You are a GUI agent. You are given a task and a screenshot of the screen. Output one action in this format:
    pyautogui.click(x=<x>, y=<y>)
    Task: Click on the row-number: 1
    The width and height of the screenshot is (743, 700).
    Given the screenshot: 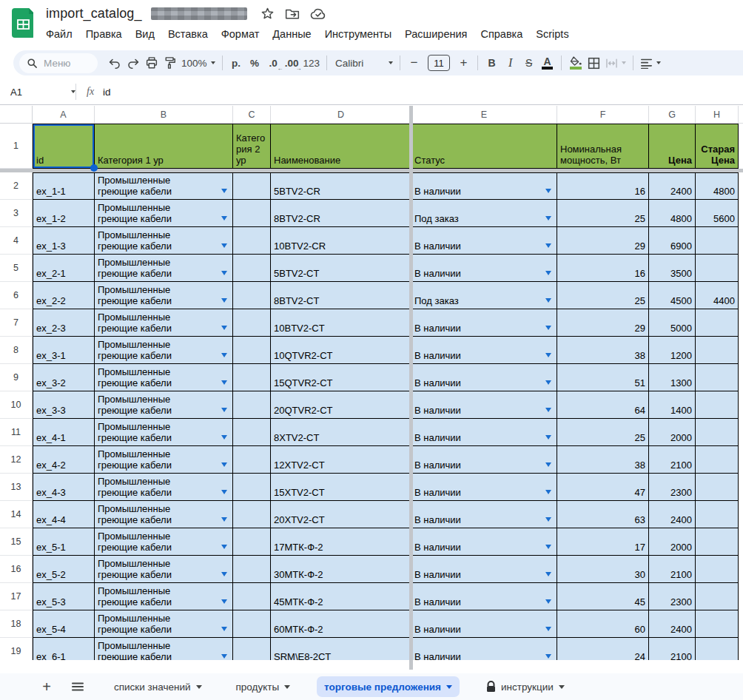 What is the action you would take?
    pyautogui.click(x=16, y=147)
    